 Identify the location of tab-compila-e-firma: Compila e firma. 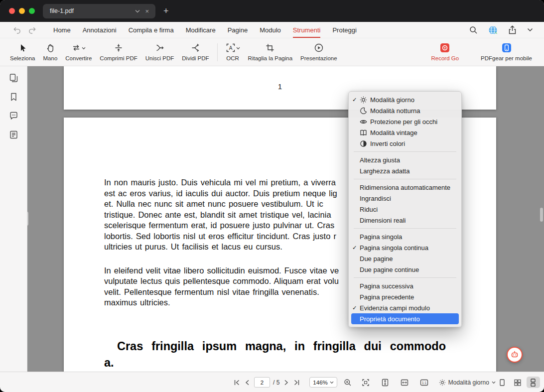
(151, 30).